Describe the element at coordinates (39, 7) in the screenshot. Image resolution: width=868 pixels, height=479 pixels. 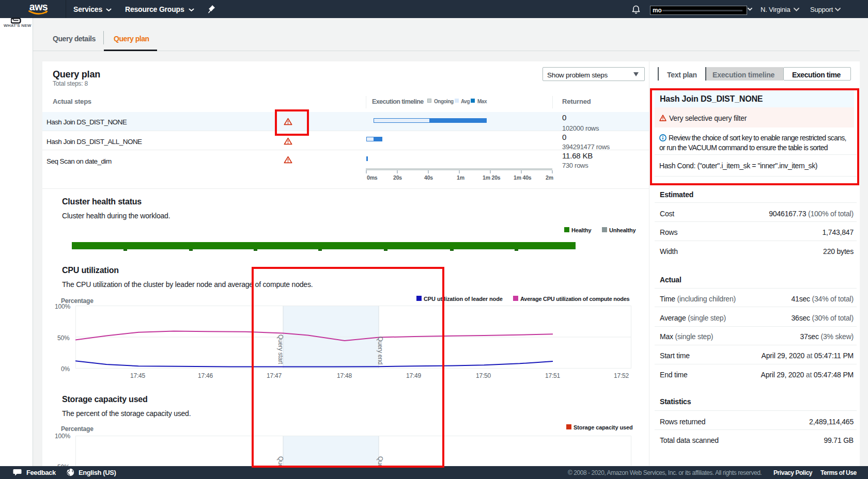
I see `svg-text: aws` at that location.